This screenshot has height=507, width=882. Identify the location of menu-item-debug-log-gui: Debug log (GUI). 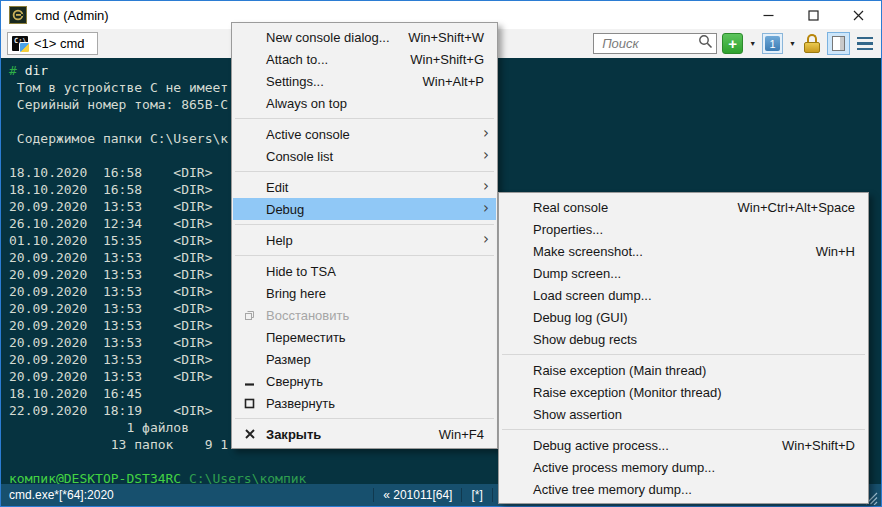
(684, 317).